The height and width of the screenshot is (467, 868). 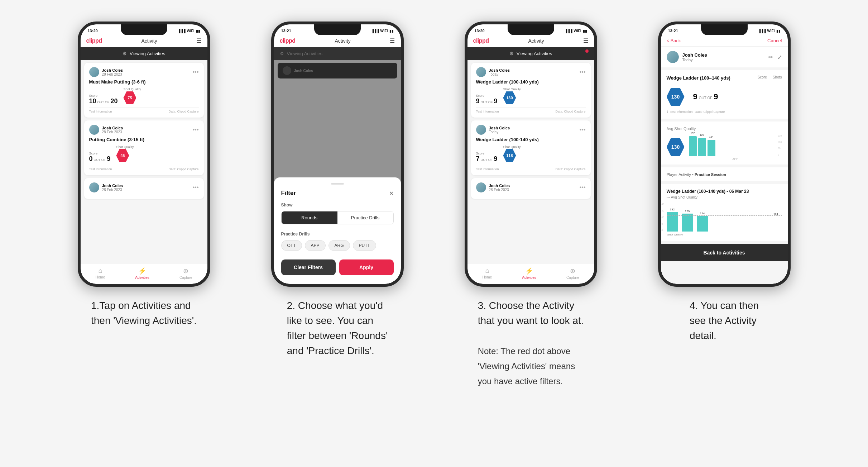 What do you see at coordinates (582, 130) in the screenshot?
I see `card-menu-3-2: •••` at bounding box center [582, 130].